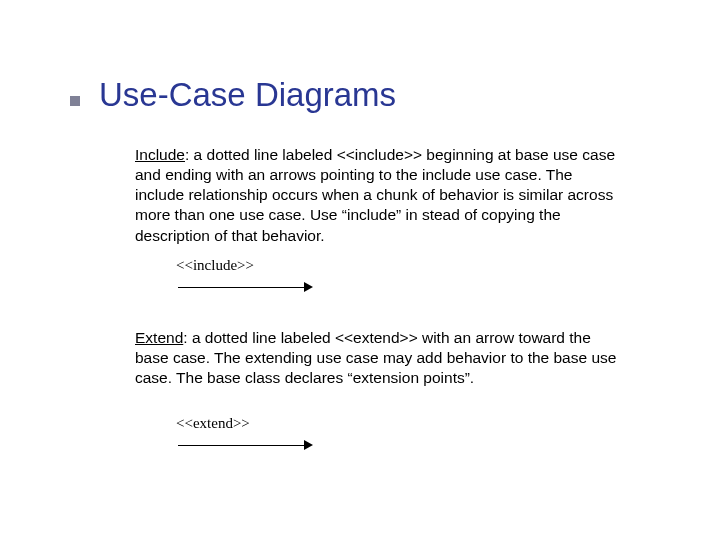  I want to click on extend-arrow-head-icon, so click(308, 445).